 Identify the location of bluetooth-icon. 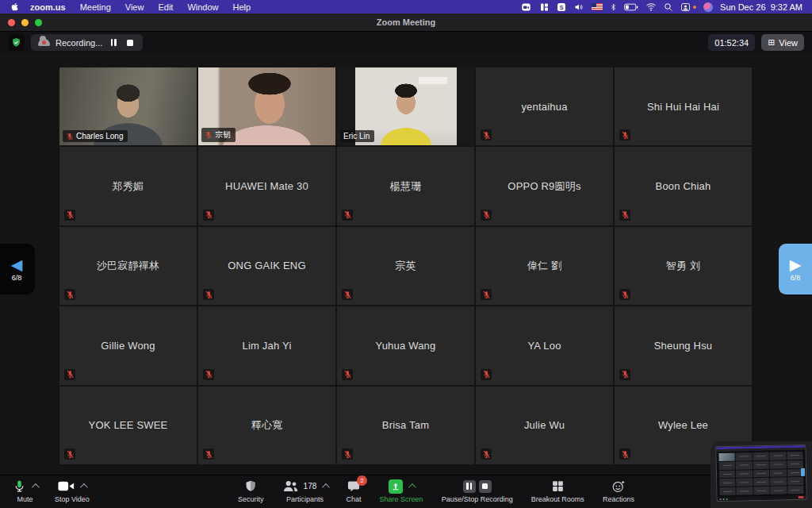
(614, 6).